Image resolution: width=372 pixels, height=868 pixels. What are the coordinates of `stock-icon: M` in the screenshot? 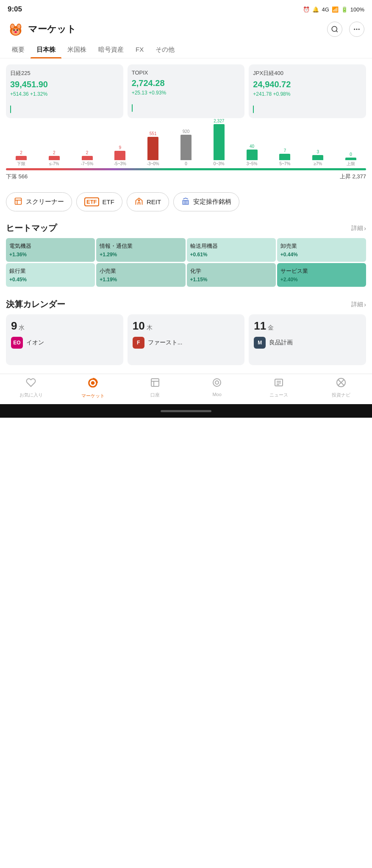 It's located at (260, 343).